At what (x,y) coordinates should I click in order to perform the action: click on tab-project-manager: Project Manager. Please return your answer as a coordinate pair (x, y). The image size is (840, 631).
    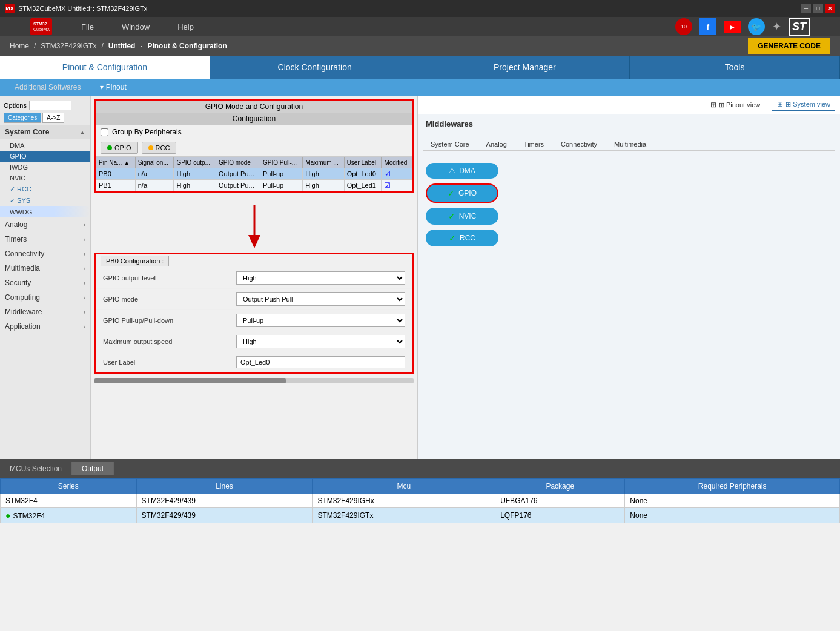
    Looking at the image, I should click on (526, 67).